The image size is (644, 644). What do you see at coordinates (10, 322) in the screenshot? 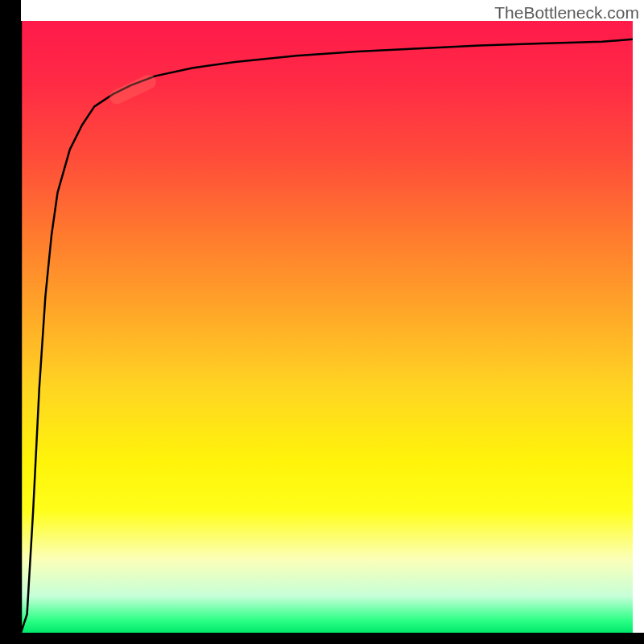
I see `y-axis` at bounding box center [10, 322].